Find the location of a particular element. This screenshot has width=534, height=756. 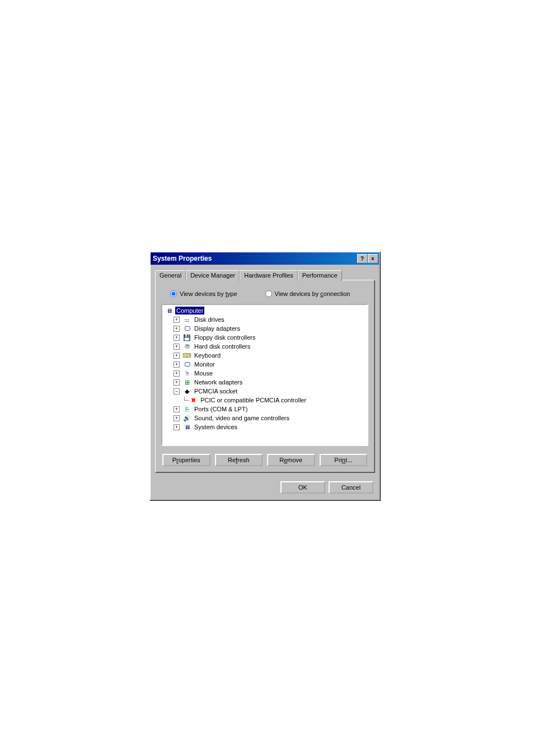

tree-item-pcmcia-socket: − ◆ PCMCIA socket is located at coordinates (265, 391).